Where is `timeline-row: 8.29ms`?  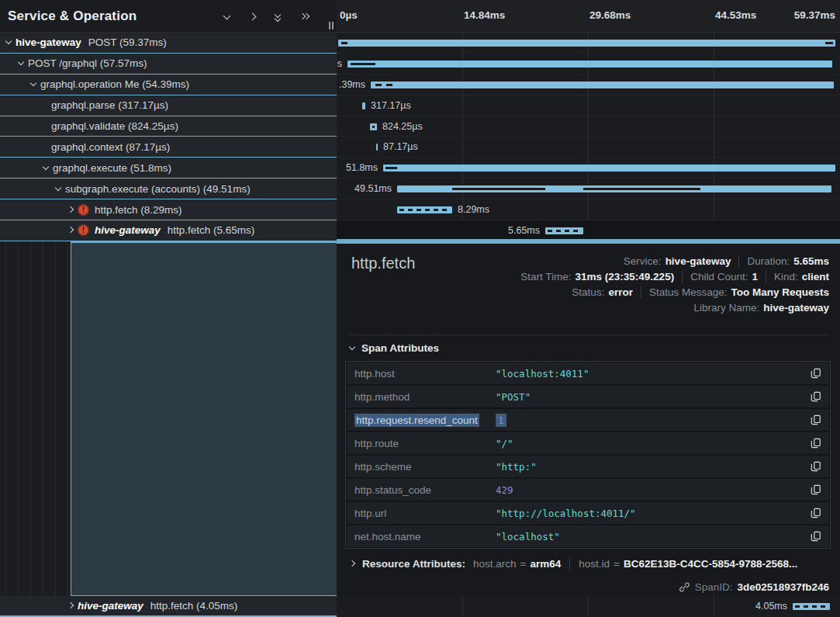
timeline-row: 8.29ms is located at coordinates (588, 210).